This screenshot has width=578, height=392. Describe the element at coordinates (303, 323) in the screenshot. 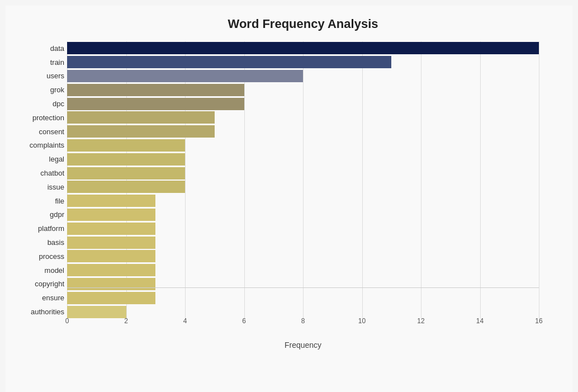

I see `x-axis-ticks: 0246810121416` at that location.